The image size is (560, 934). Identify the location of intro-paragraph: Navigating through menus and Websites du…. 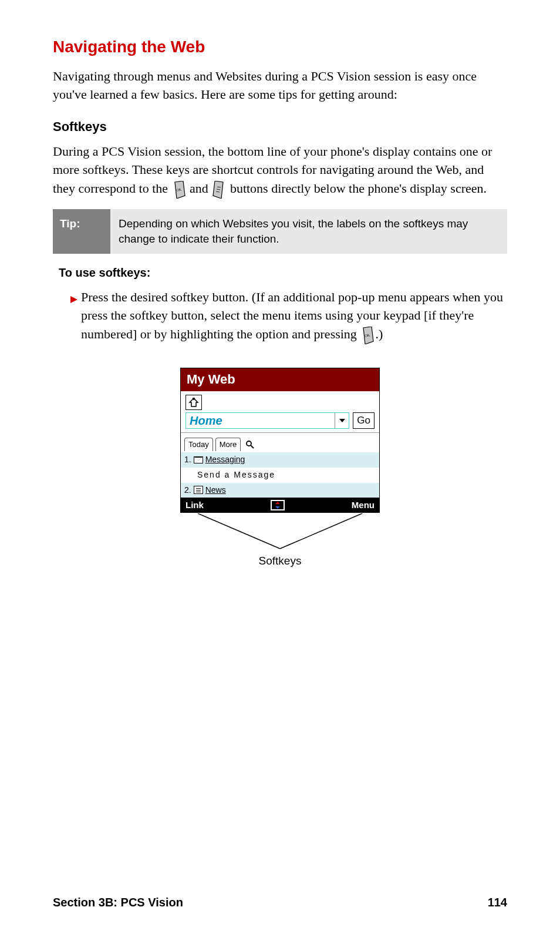
(280, 86).